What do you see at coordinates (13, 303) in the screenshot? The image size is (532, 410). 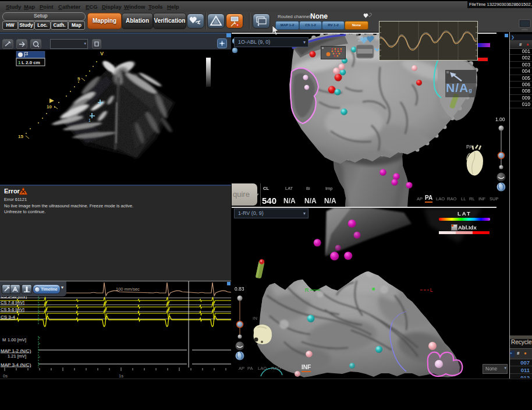 I see `svg-text: CS 7-8 [mV]` at bounding box center [13, 303].